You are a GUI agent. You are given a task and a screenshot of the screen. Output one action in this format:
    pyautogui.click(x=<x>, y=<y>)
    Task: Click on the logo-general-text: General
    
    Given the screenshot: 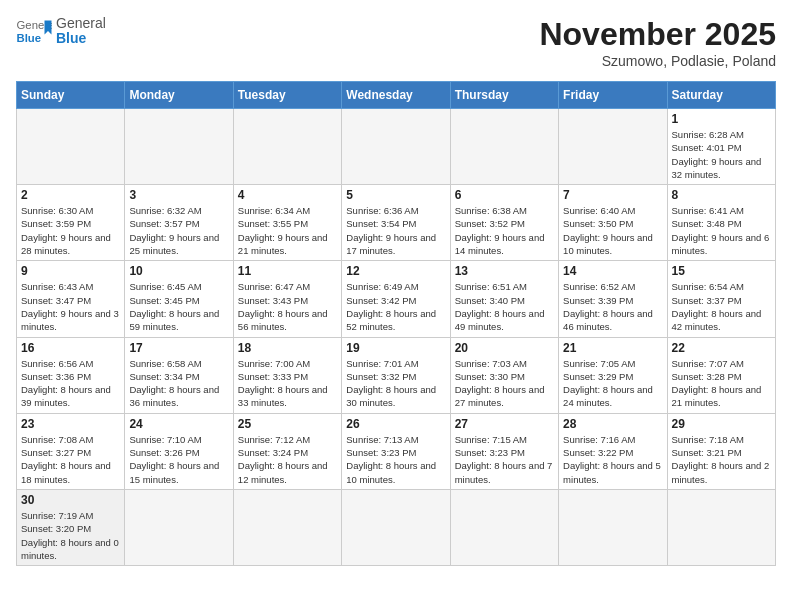 What is the action you would take?
    pyautogui.click(x=81, y=24)
    